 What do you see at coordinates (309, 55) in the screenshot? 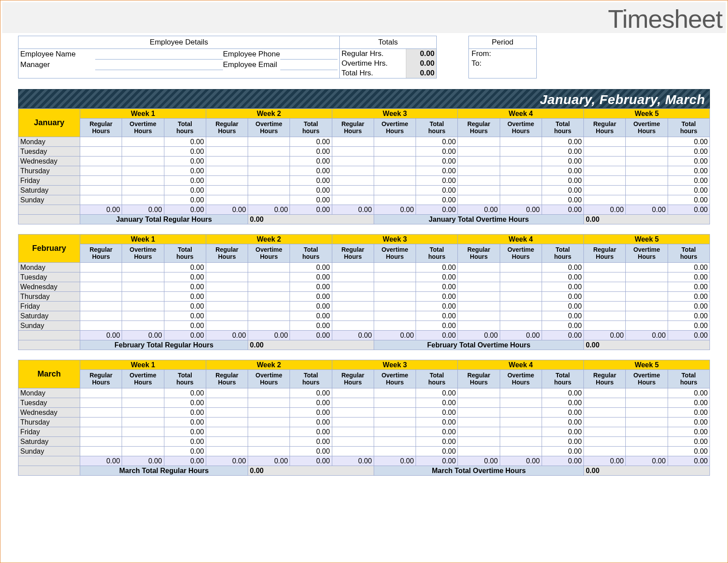
I see `employee-phone-input` at bounding box center [309, 55].